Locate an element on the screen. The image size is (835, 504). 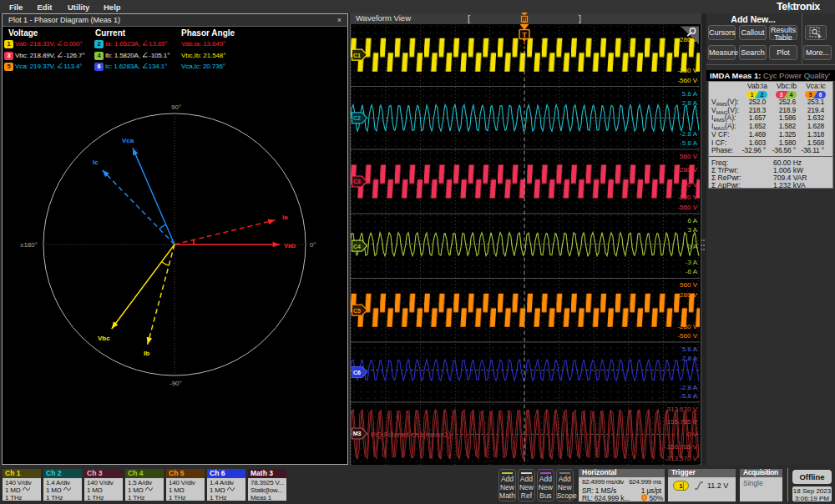
svg-text: 4 is located at coordinates (792, 95).